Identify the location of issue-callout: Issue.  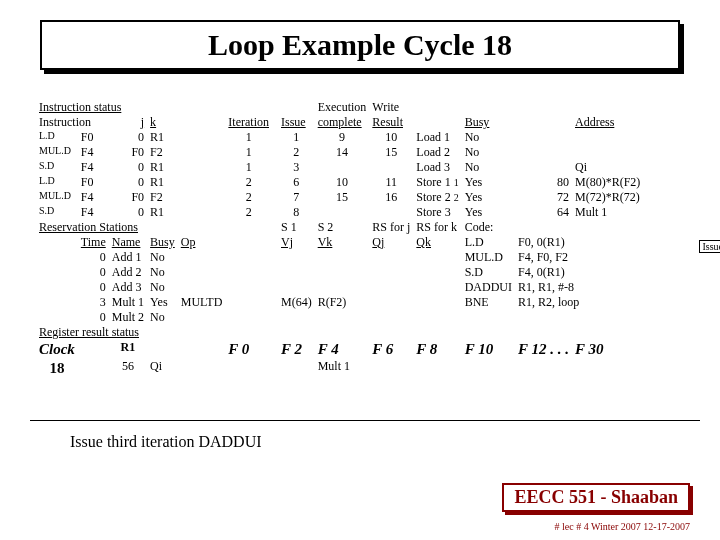
(710, 246).